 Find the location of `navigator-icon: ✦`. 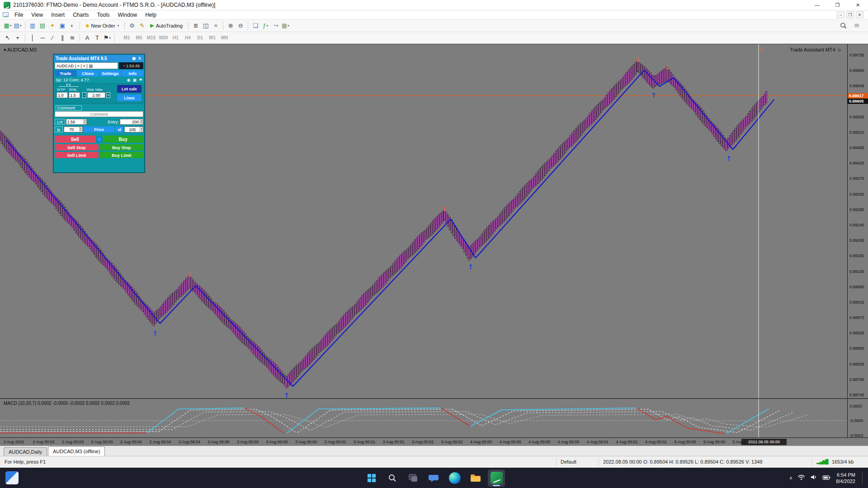

navigator-icon: ✦ is located at coordinates (52, 26).